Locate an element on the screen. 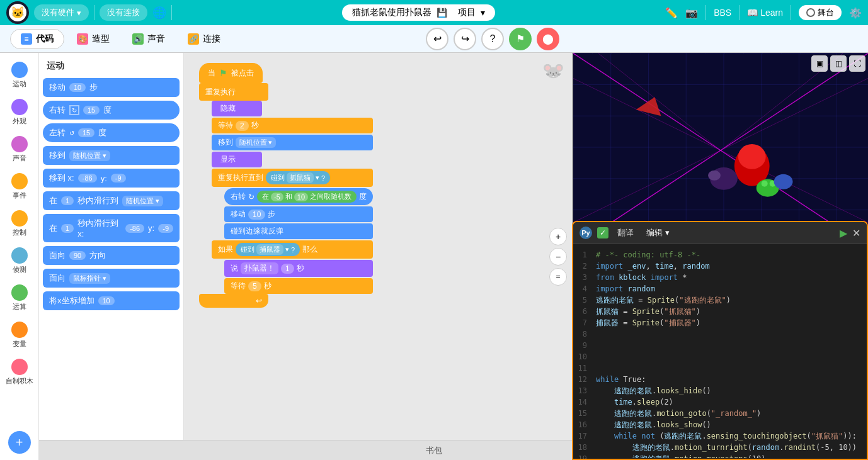  block-face-dir: 面向 90 方向 is located at coordinates (111, 255).